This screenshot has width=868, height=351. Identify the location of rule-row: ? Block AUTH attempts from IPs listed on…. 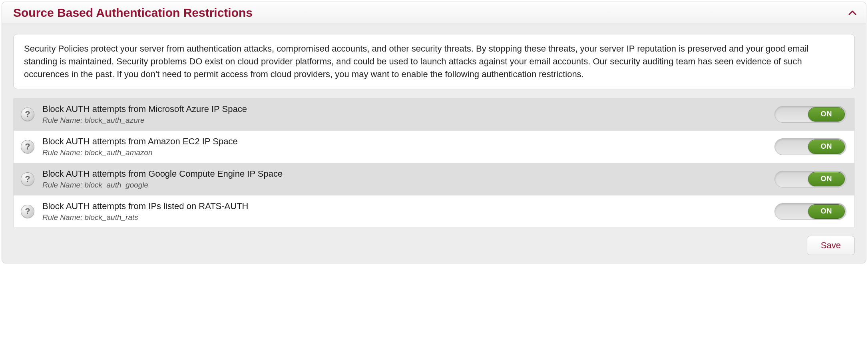
(434, 211).